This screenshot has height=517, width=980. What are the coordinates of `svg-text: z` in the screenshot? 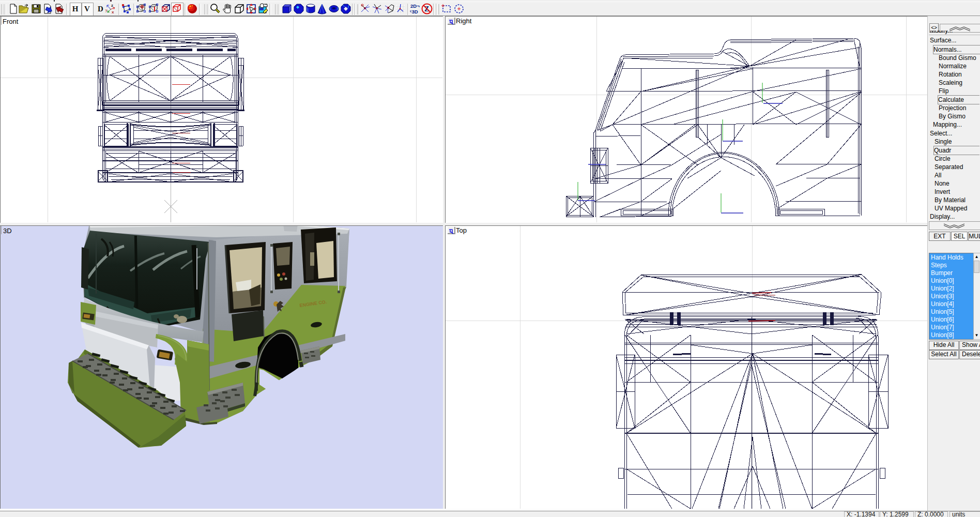 It's located at (112, 5).